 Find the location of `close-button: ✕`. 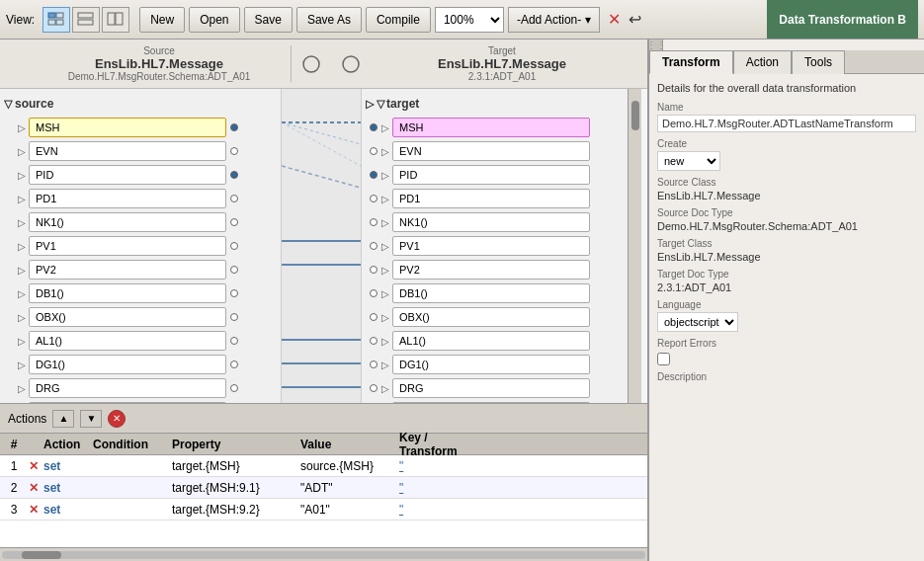

close-button: ✕ is located at coordinates (615, 20).